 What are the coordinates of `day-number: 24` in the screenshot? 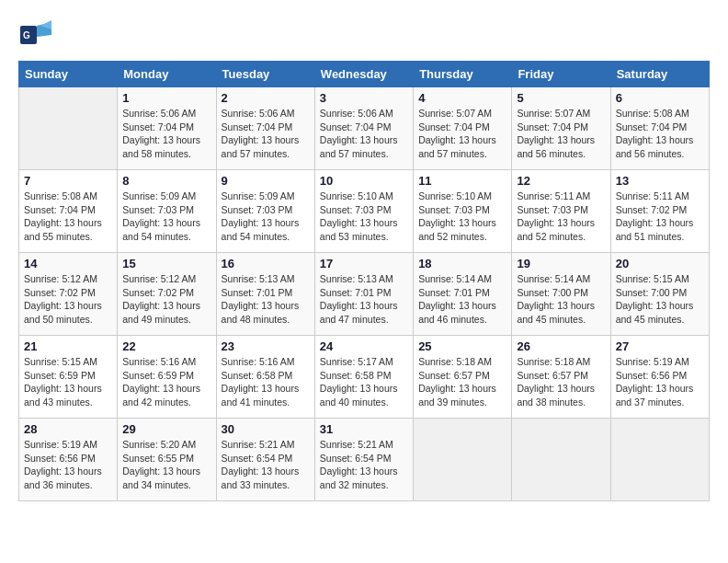 It's located at (364, 346).